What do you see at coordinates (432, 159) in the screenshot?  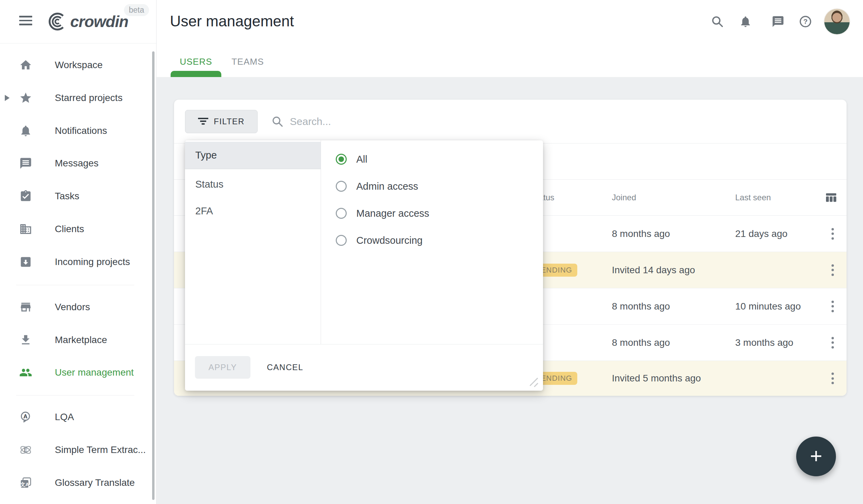 I see `filter-option-all: All` at bounding box center [432, 159].